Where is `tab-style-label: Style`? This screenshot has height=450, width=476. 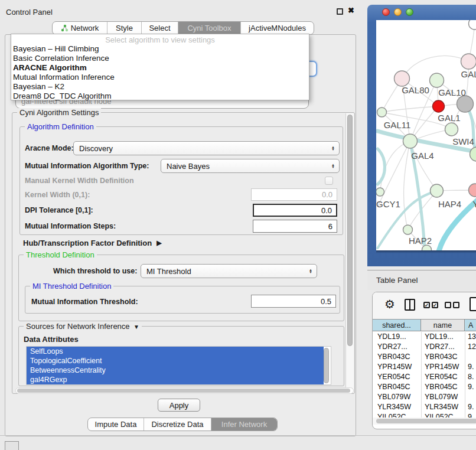
tab-style-label: Style is located at coordinates (124, 28).